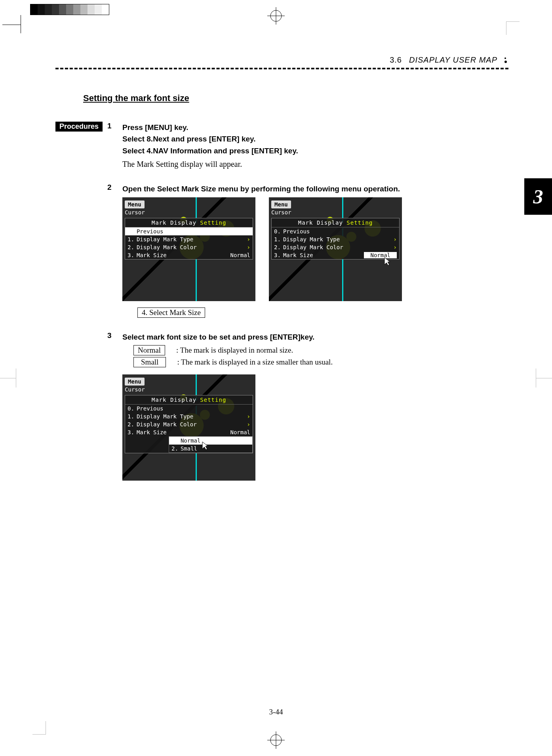 The height and width of the screenshot is (756, 552). I want to click on dropdown-item-normal: 1.Normal, so click(211, 441).